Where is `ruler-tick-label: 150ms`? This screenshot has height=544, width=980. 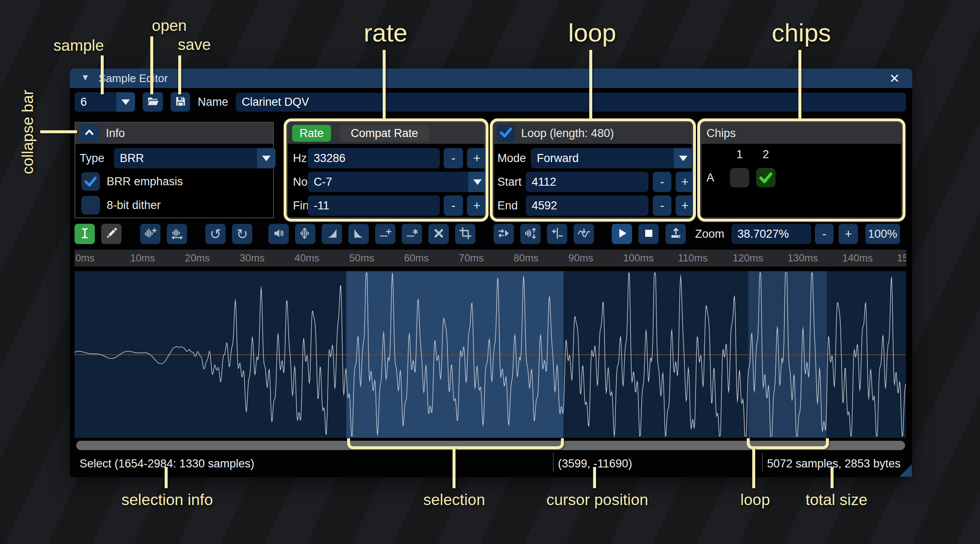
ruler-tick-label: 150ms is located at coordinates (902, 258).